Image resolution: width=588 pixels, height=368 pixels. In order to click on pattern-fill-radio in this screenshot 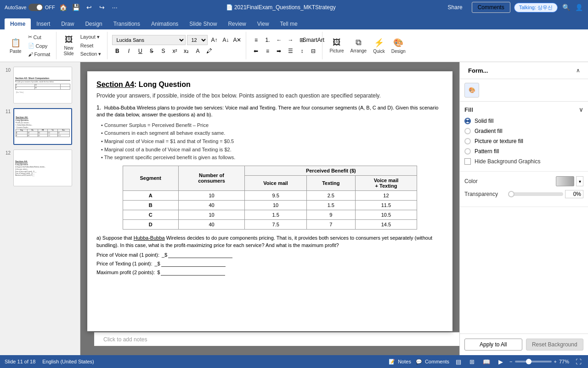, I will do `click(468, 151)`.